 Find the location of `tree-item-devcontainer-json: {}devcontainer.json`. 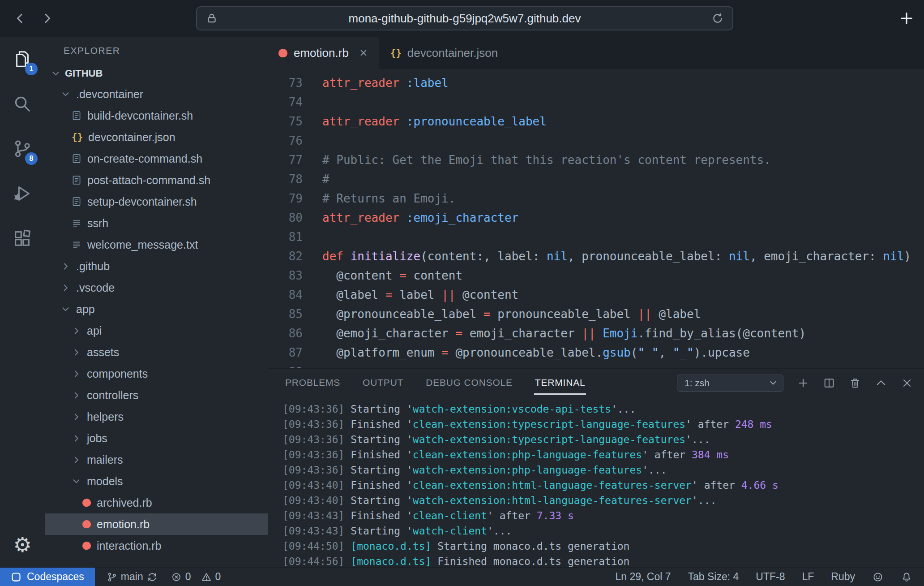

tree-item-devcontainer-json: {}devcontainer.json is located at coordinates (156, 137).